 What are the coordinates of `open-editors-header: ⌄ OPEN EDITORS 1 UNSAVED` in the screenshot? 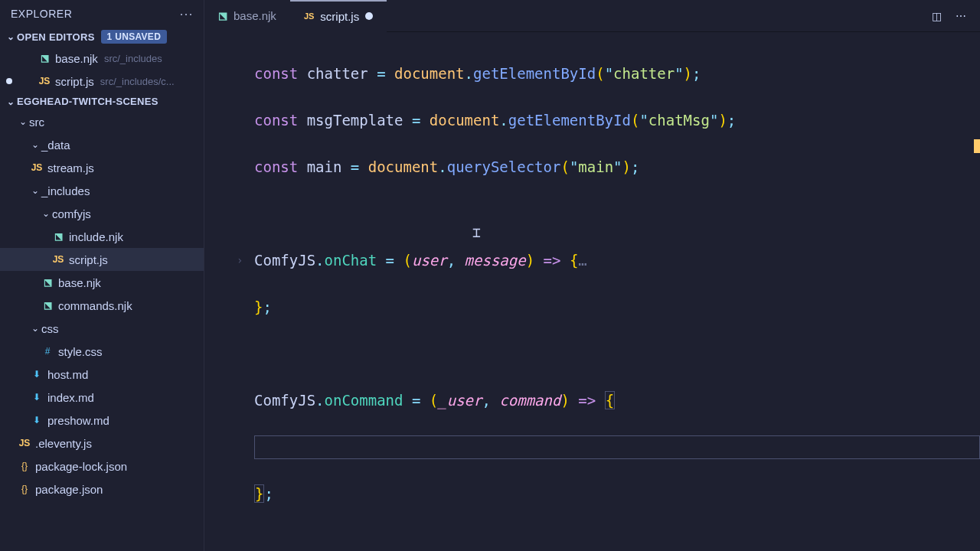 It's located at (102, 37).